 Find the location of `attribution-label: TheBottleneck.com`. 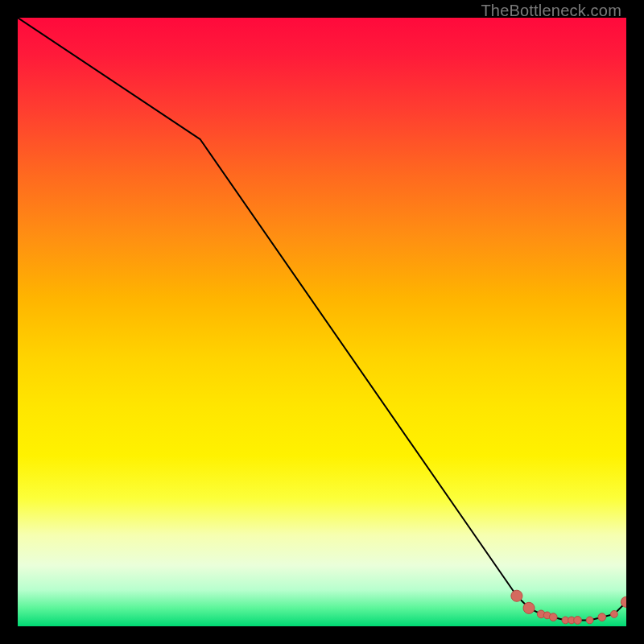

attribution-label: TheBottleneck.com is located at coordinates (551, 11).